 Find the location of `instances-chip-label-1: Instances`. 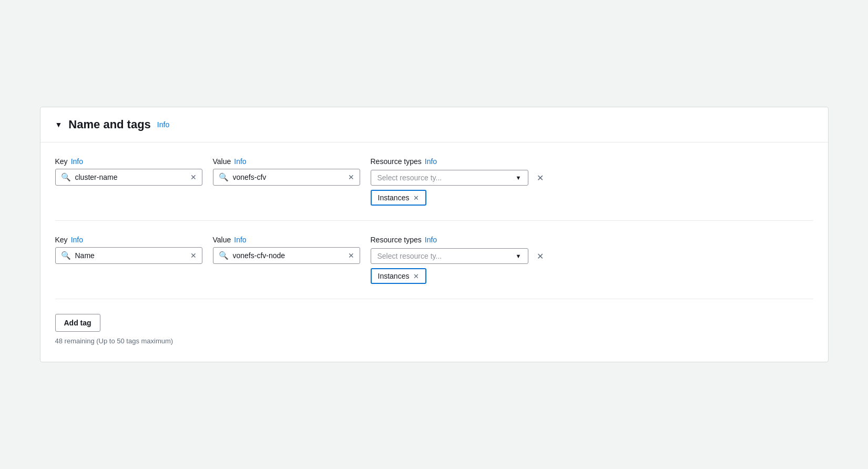

instances-chip-label-1: Instances is located at coordinates (394, 198).